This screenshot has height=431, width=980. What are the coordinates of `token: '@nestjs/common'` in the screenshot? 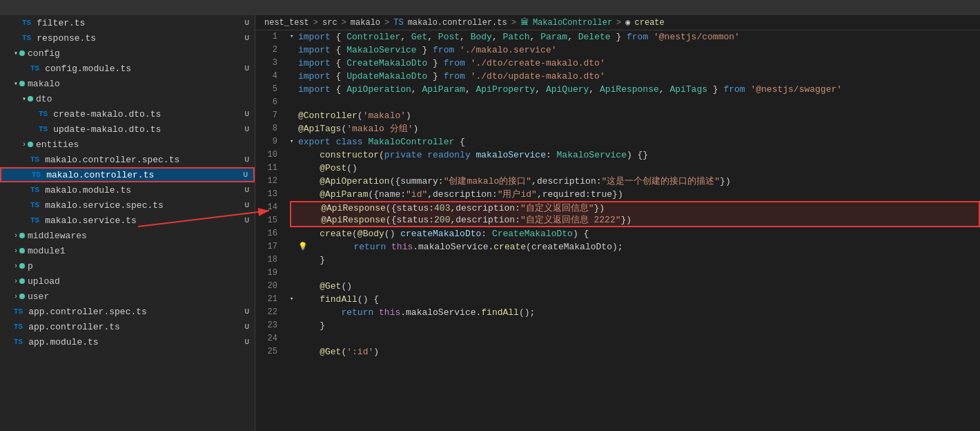 It's located at (697, 37).